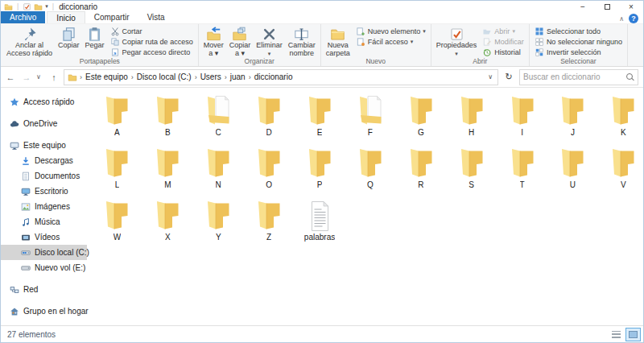 Image resolution: width=644 pixels, height=343 pixels. I want to click on folder-item-N: N, so click(219, 172).